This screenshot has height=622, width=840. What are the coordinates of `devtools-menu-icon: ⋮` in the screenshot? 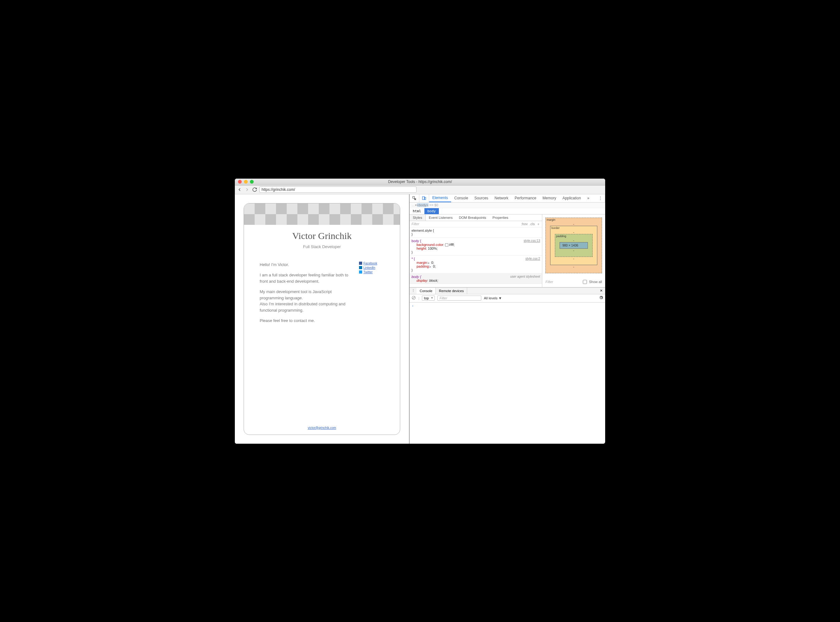 It's located at (601, 198).